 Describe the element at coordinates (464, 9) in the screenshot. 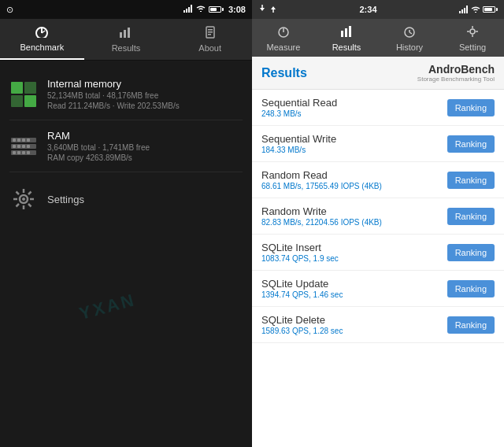

I see `right-signal-icon` at that location.